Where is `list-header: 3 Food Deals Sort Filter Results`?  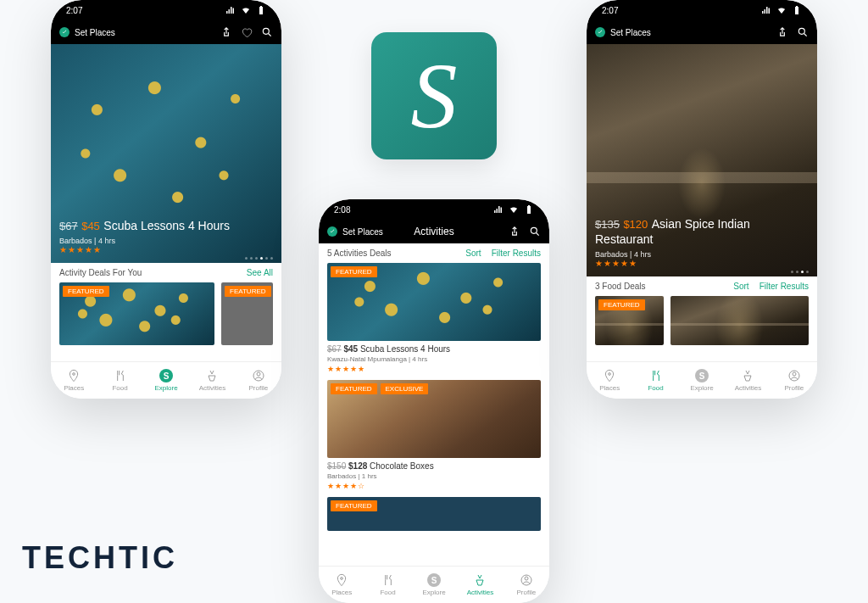 list-header: 3 Food Deals Sort Filter Results is located at coordinates (702, 287).